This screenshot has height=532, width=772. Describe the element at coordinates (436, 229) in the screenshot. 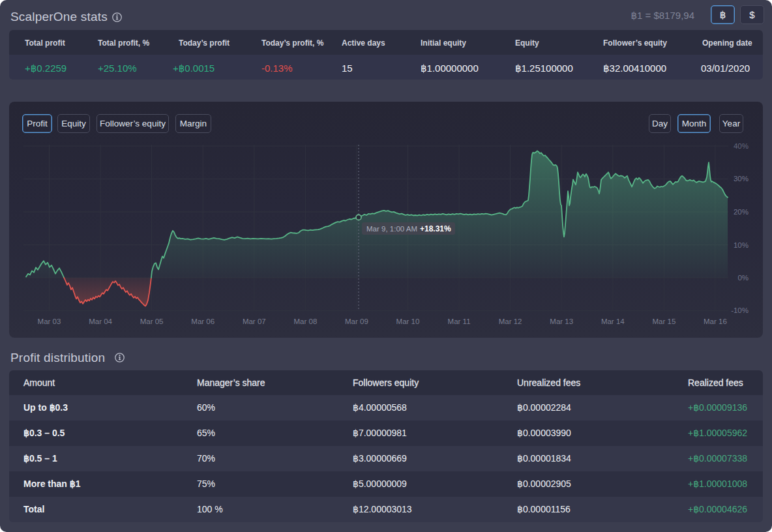

I see `svg-text: +18.31%` at that location.